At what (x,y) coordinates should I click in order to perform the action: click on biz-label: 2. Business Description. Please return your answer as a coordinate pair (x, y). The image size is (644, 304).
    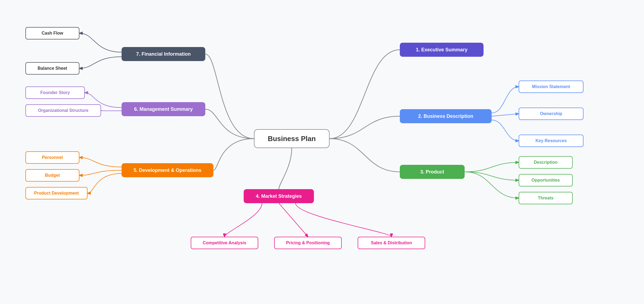
    Looking at the image, I should click on (446, 116).